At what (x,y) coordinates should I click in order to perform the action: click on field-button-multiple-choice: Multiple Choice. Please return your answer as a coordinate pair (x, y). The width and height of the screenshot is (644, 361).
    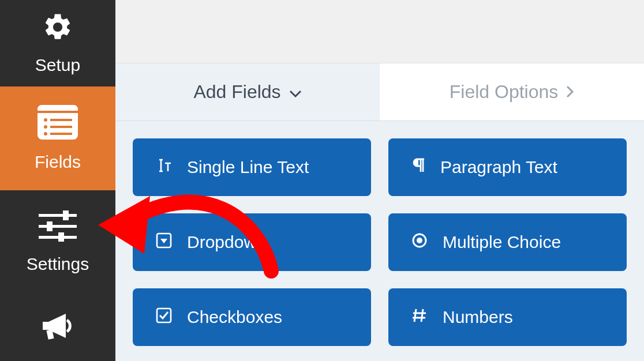
    Looking at the image, I should click on (508, 242).